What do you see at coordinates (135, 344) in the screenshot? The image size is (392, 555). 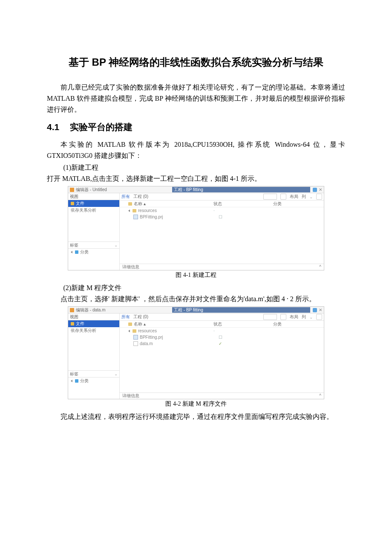 I see `m-file-icon` at bounding box center [135, 344].